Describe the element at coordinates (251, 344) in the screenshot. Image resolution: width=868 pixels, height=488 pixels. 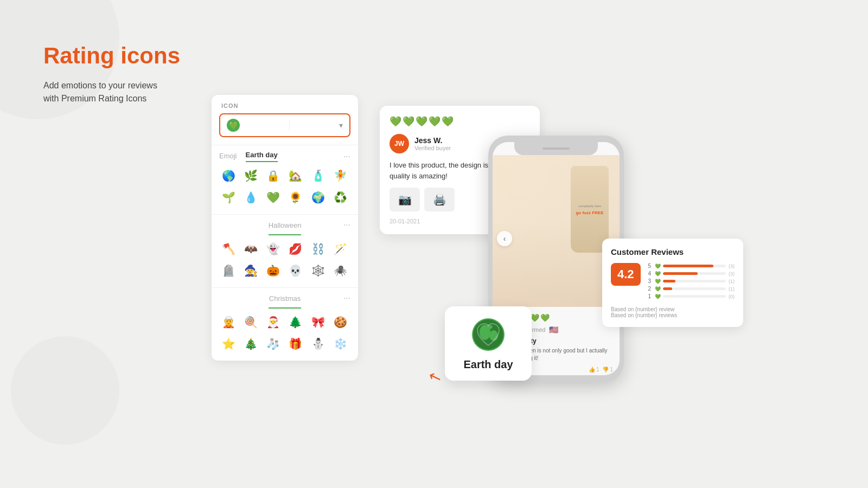
I see `icon-cell: 🎄` at that location.